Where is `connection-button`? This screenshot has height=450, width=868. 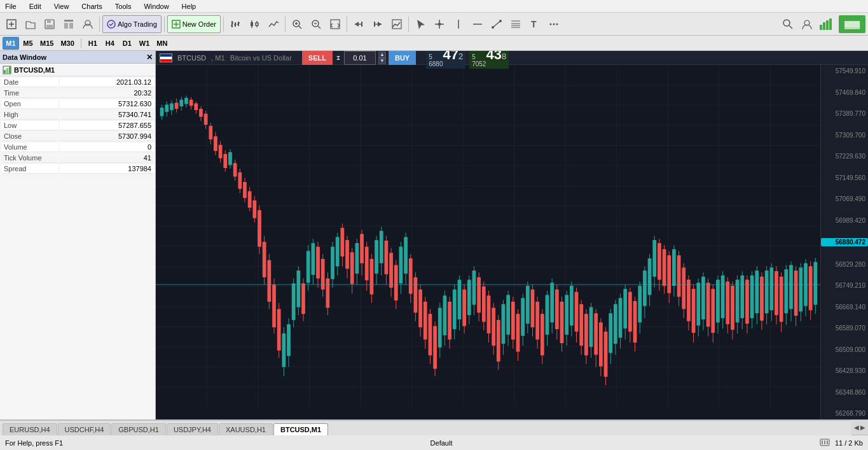
connection-button is located at coordinates (827, 24).